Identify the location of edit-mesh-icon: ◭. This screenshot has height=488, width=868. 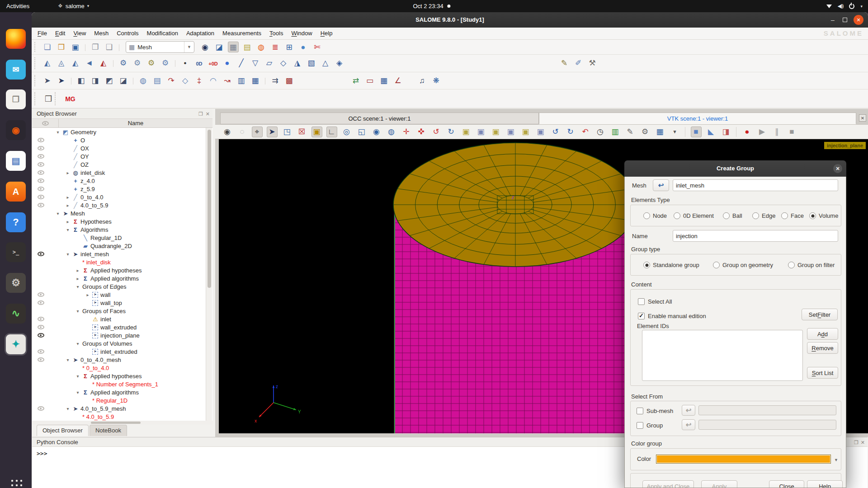
(75, 63).